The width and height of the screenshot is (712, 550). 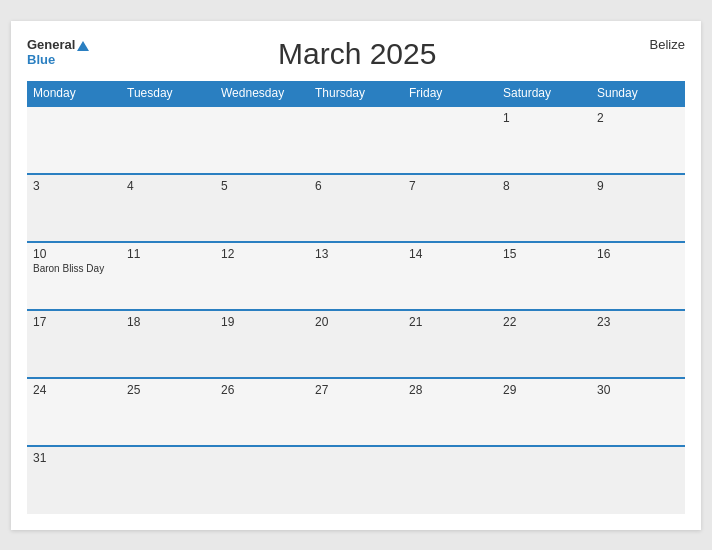 I want to click on day-number: 8, so click(x=544, y=186).